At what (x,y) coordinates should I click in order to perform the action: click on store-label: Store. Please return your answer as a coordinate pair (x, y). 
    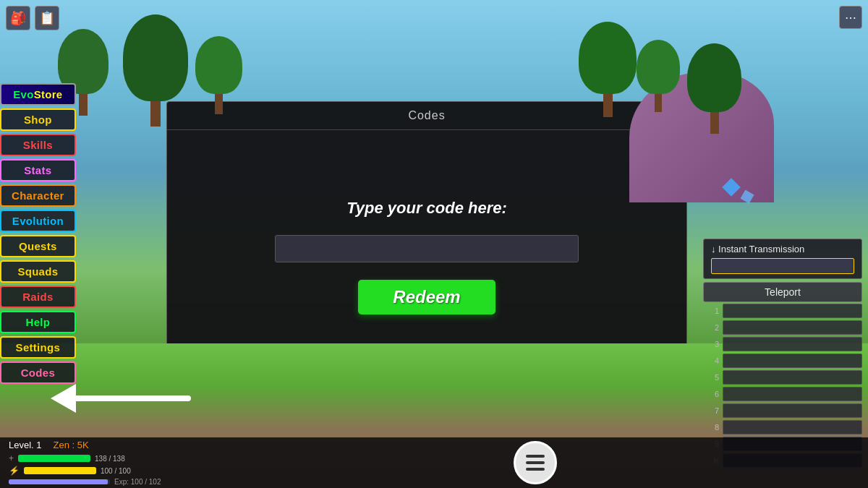
    Looking at the image, I should click on (48, 94).